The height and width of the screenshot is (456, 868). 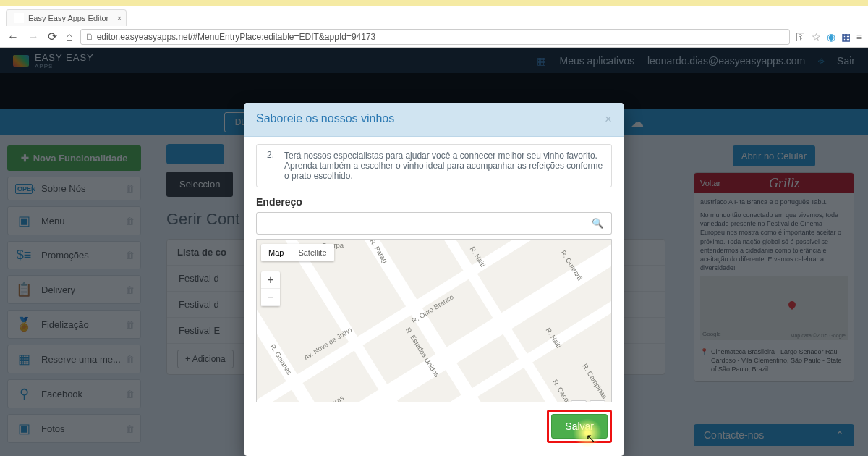 I want to click on ext2-icon: ▦, so click(x=846, y=37).